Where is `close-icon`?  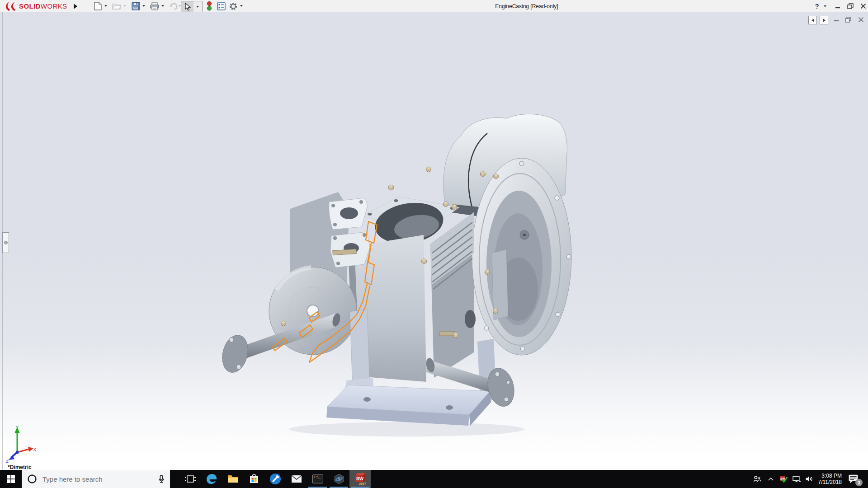 close-icon is located at coordinates (863, 6).